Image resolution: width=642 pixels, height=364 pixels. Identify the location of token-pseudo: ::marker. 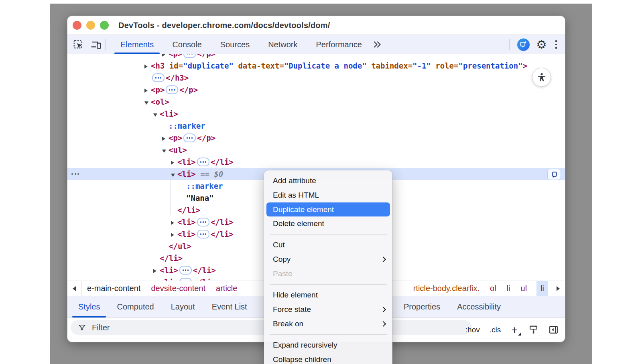
(187, 126).